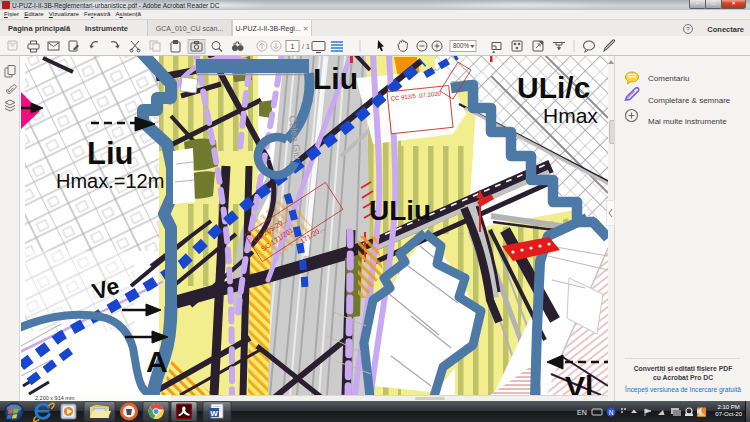  I want to click on svg-text: Completare & semnare, so click(690, 100).